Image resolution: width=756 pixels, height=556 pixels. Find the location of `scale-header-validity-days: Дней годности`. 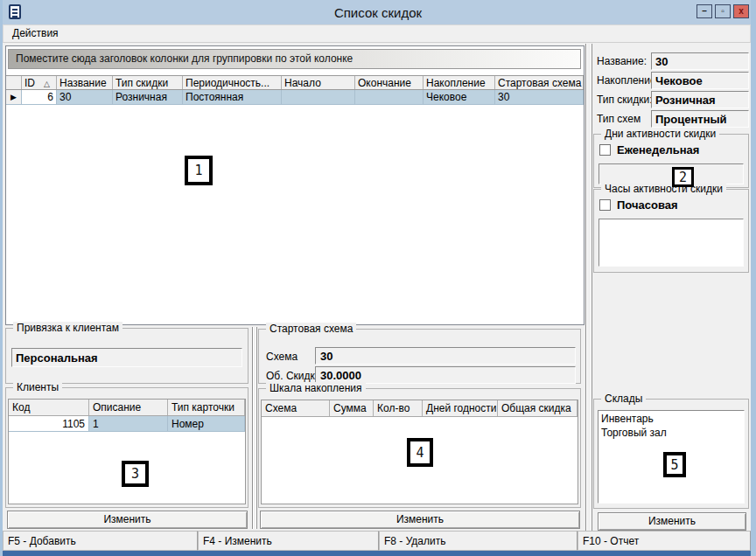

scale-header-validity-days: Дней годности is located at coordinates (460, 408).